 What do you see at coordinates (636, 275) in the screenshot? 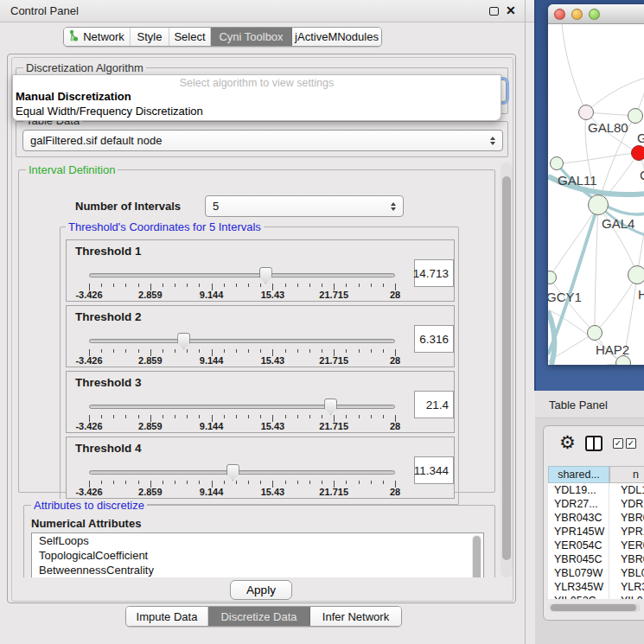
I see `network-node-h` at bounding box center [636, 275].